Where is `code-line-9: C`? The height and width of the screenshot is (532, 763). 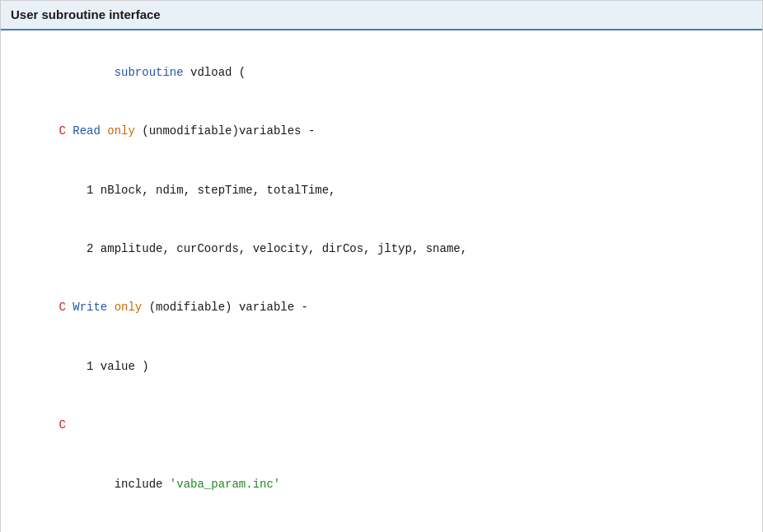 code-line-9: C is located at coordinates (382, 523).